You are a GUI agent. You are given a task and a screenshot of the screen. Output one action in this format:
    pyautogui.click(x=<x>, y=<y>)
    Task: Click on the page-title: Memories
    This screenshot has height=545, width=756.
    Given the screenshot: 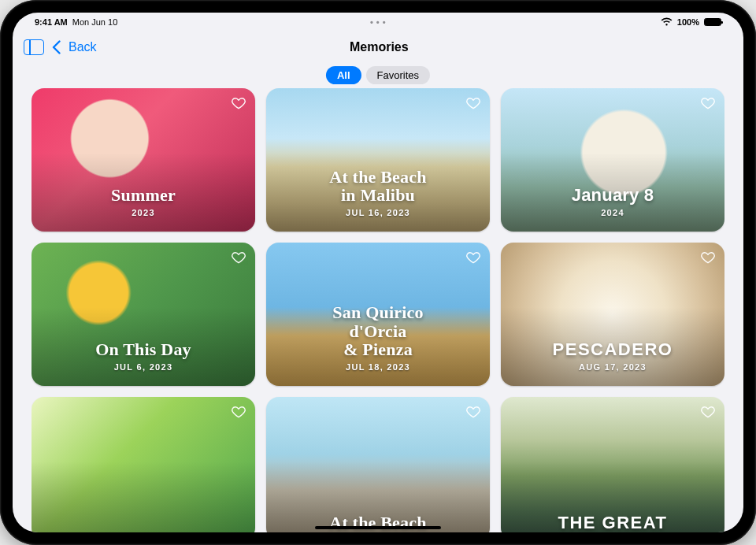 What is the action you would take?
    pyautogui.click(x=380, y=47)
    